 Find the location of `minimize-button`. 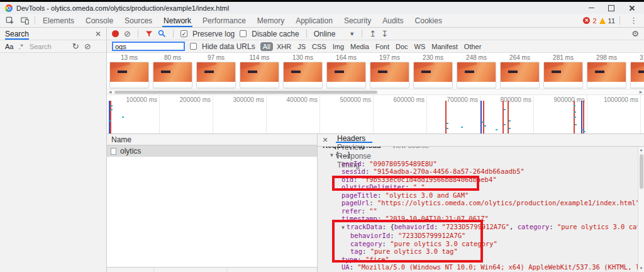

minimize-button is located at coordinates (591, 8).